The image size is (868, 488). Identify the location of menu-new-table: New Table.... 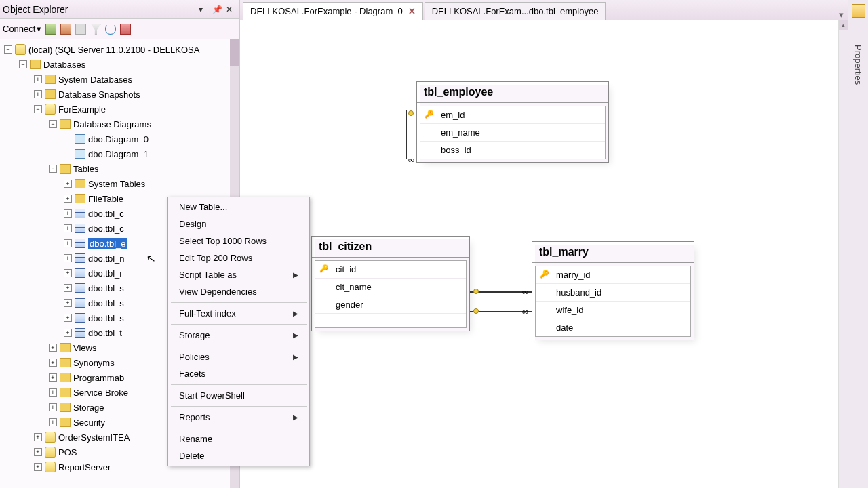
(239, 207).